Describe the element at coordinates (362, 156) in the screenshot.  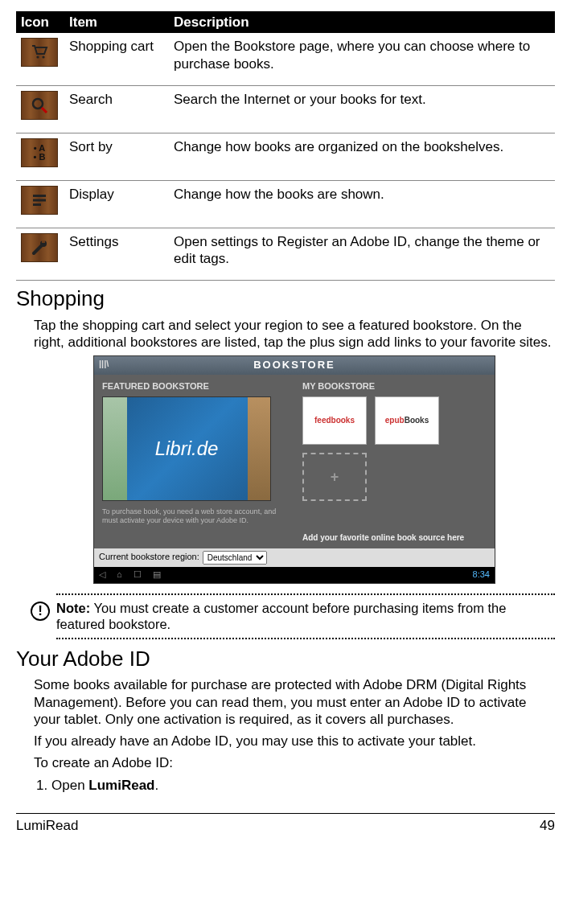
I see `item-desc: Change how books are organized on the bo…` at that location.